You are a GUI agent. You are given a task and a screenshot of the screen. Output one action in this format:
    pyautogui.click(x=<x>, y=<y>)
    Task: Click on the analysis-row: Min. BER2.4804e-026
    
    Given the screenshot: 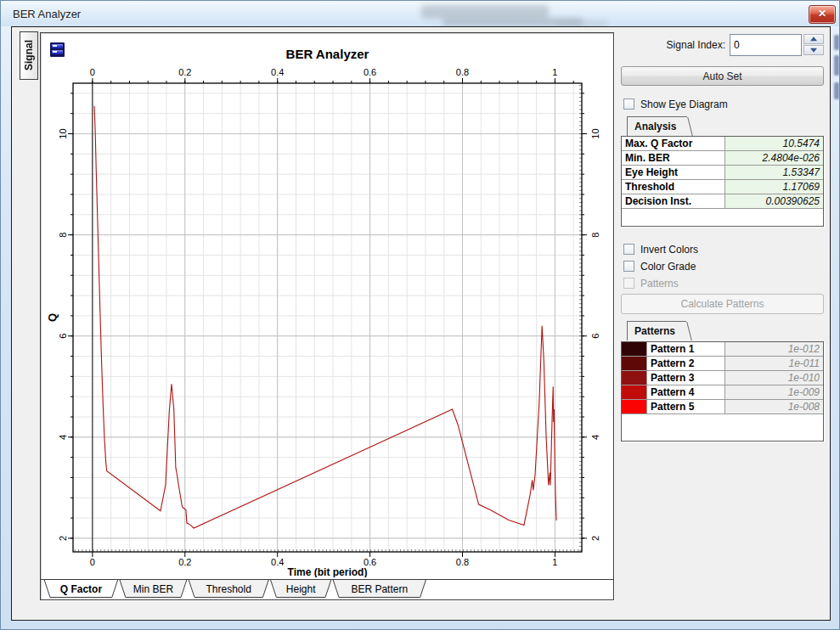 What is the action you would take?
    pyautogui.click(x=722, y=158)
    